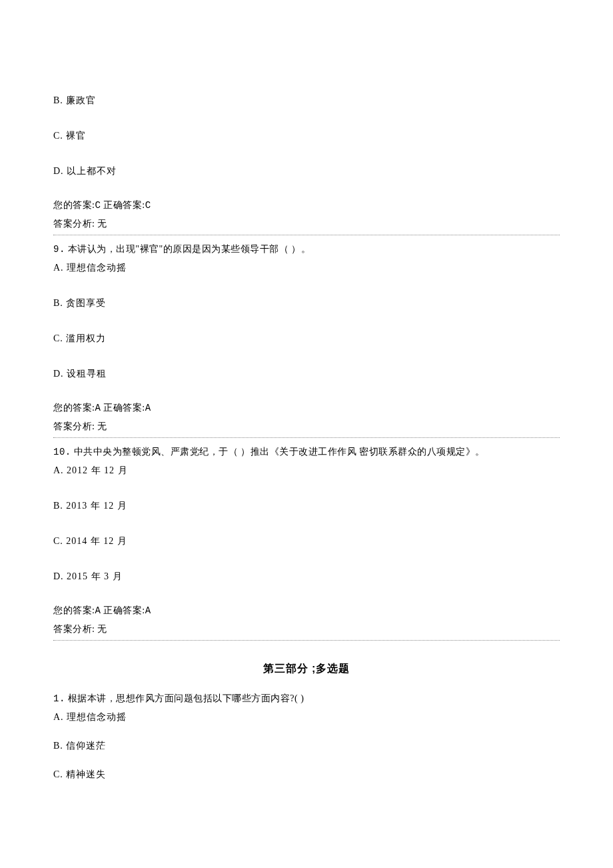 The image size is (613, 868). I want to click on option-text: B. 廉政官, so click(75, 100).